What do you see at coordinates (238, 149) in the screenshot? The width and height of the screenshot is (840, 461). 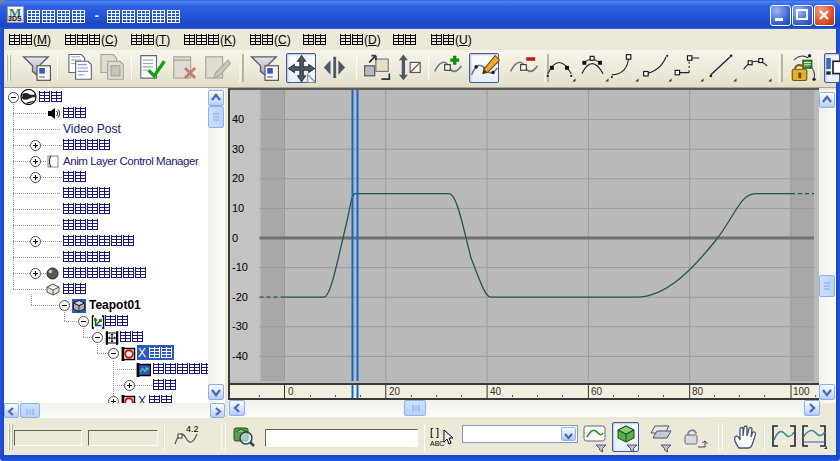 I see `svg-text: 30` at bounding box center [238, 149].